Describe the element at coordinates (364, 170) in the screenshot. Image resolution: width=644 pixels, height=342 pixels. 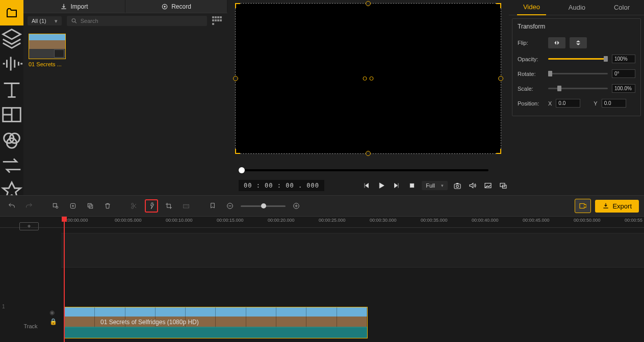
I see `preview-scrubber` at that location.